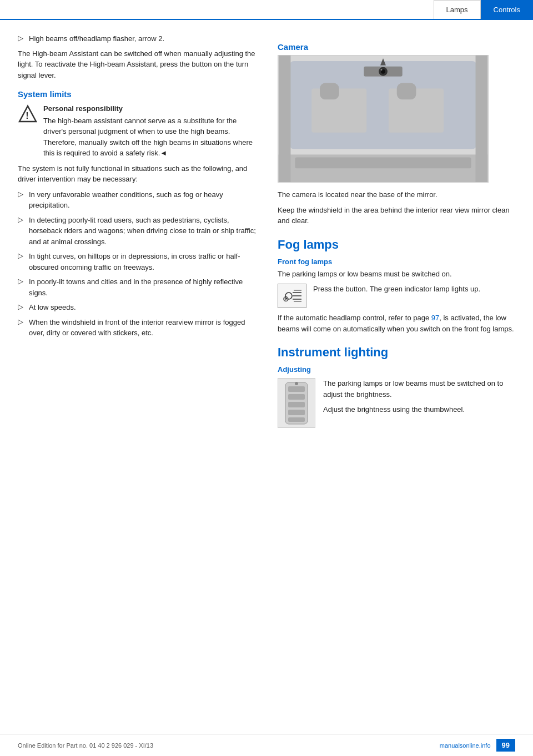  Describe the element at coordinates (397, 195) in the screenshot. I see `camera-para1: The camera is located near the base of t…` at that location.